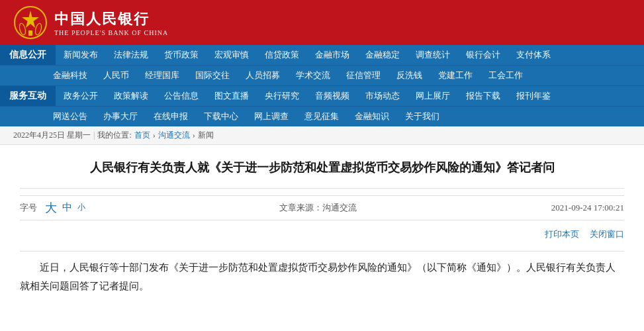 The height and width of the screenshot is (331, 644). I want to click on logo-en: THE PEOPLE'S BANK OF CHINA, so click(111, 33).